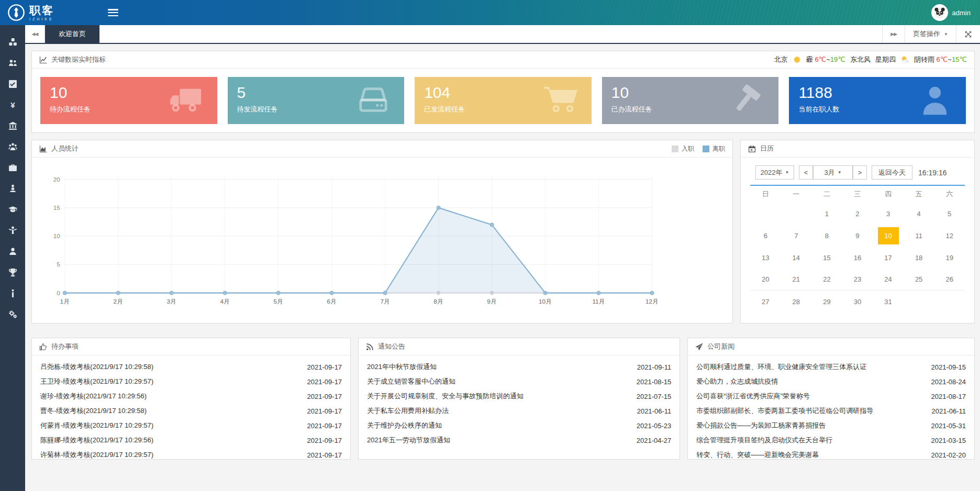 The image size is (980, 491). I want to click on list-item: 2021年中秋节放假通知2021-09-11, so click(519, 367).